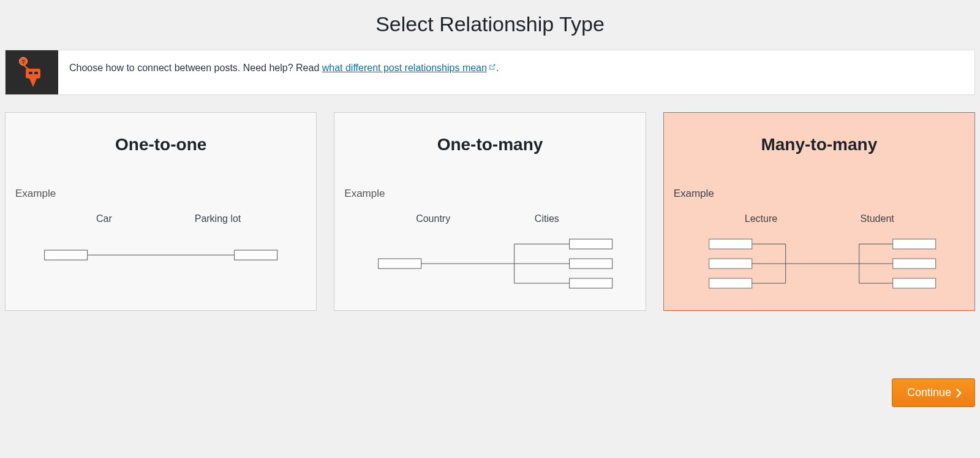 Image resolution: width=980 pixels, height=458 pixels. I want to click on help-banner: ? Choose how to connect between posts. N…, so click(490, 72).